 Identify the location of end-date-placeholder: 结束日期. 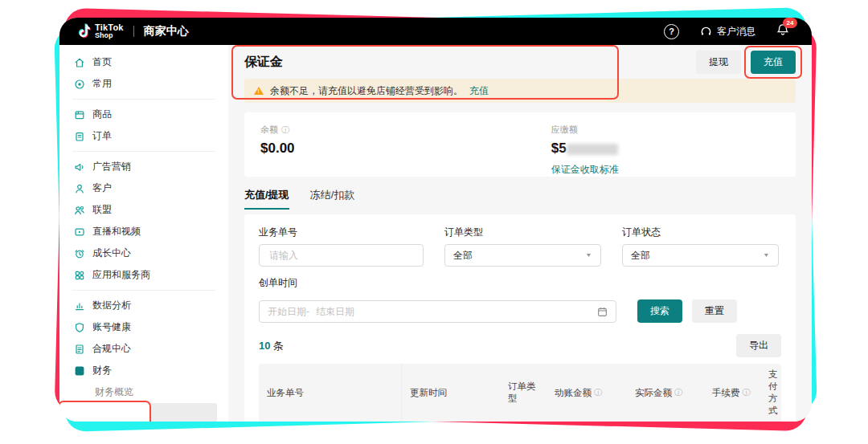
(335, 312).